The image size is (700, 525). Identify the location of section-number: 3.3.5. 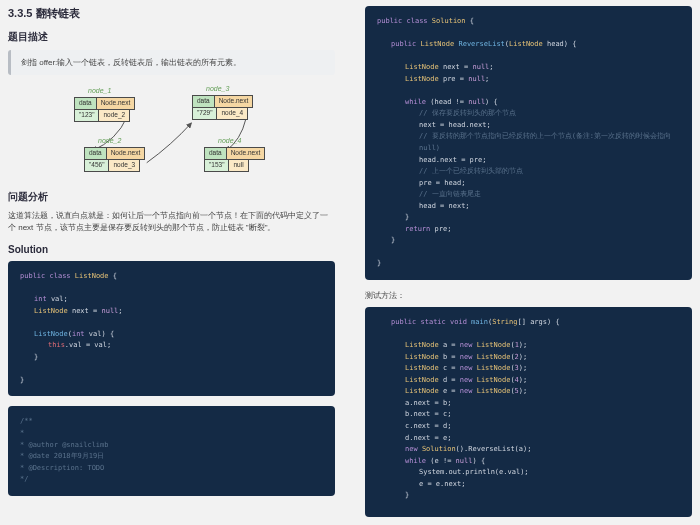
(20, 13).